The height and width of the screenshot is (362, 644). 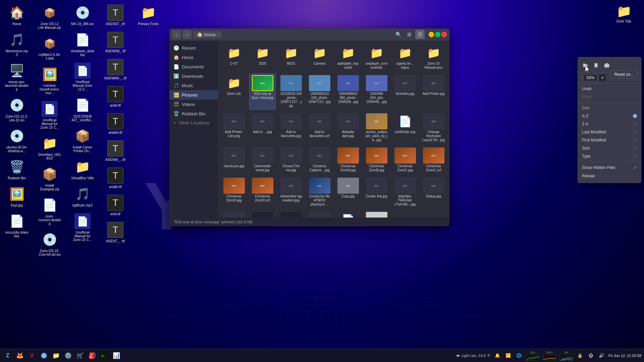 I want to click on sort-za-item: Z-A, so click(x=609, y=124).